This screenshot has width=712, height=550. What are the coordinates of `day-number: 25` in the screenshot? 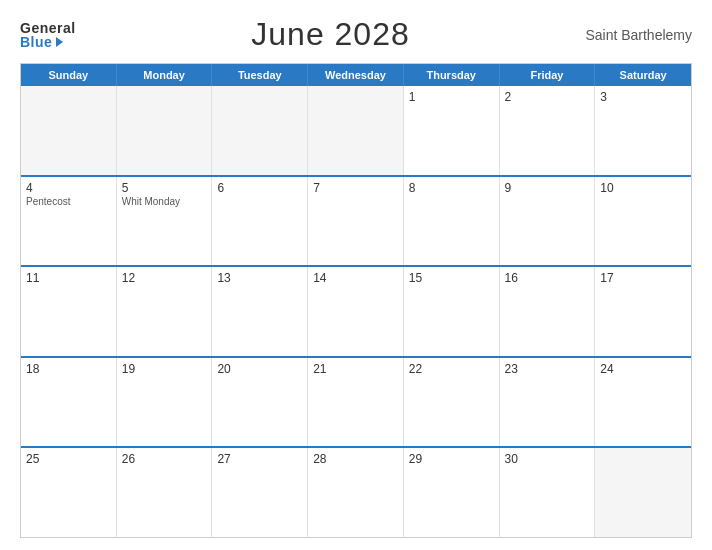 It's located at (68, 459).